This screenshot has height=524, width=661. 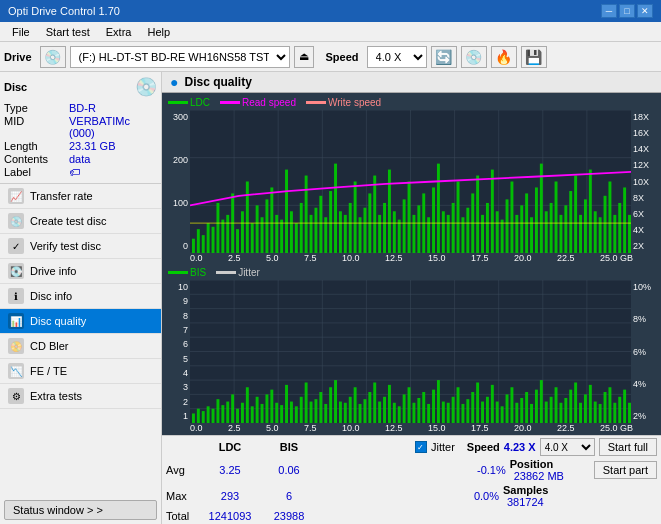 What do you see at coordinates (16, 296) in the screenshot?
I see `disc-info-icon: ℹ` at bounding box center [16, 296].